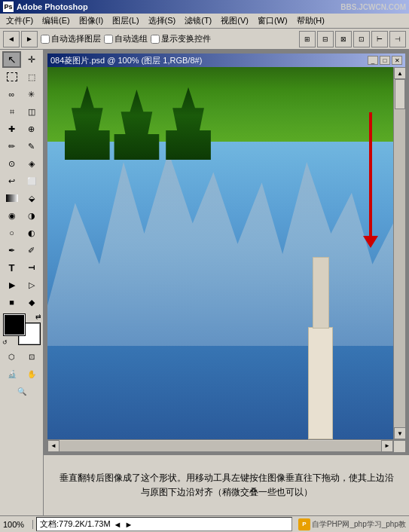  Describe the element at coordinates (371, 180) in the screenshot. I see `red-arrow` at that location.